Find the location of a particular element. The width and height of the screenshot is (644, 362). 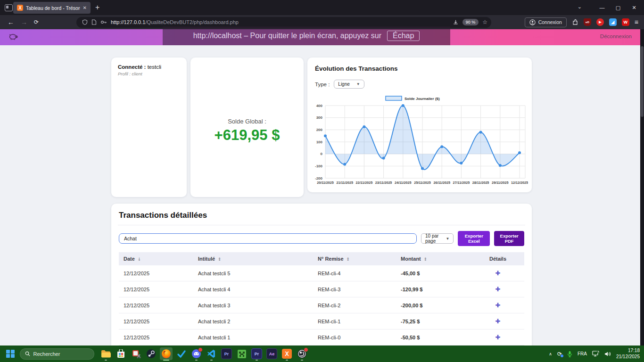

taskbar-search: Rechercher is located at coordinates (57, 354).